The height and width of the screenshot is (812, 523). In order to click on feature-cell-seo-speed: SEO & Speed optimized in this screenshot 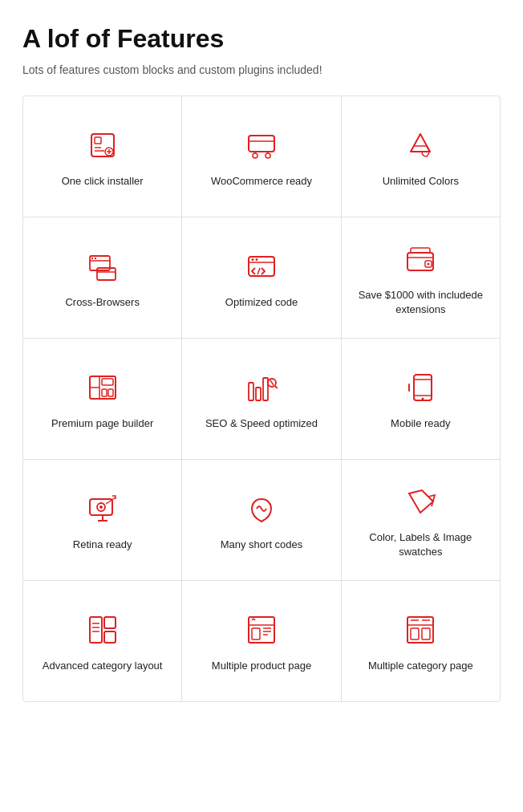, I will do `click(262, 399)`.